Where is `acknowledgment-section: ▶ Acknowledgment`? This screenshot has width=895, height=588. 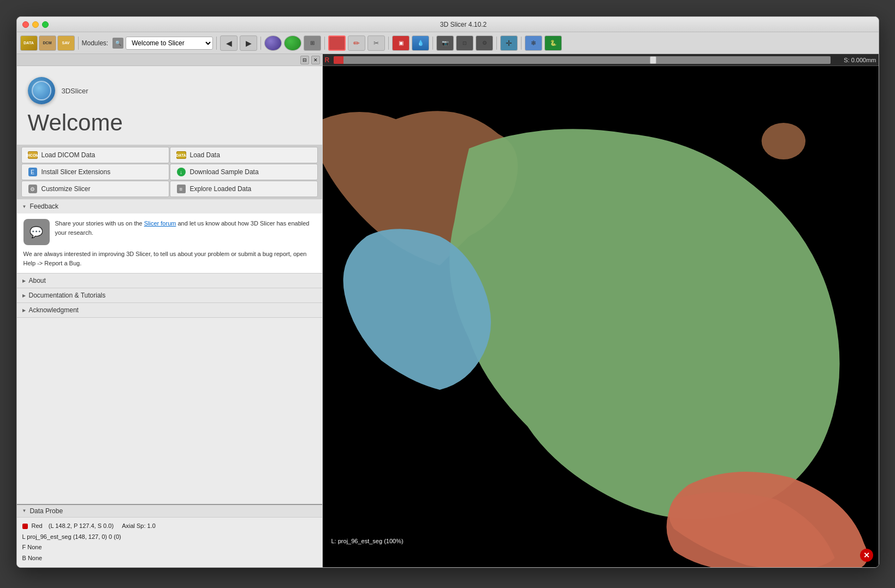
acknowledgment-section: ▶ Acknowledgment is located at coordinates (169, 310).